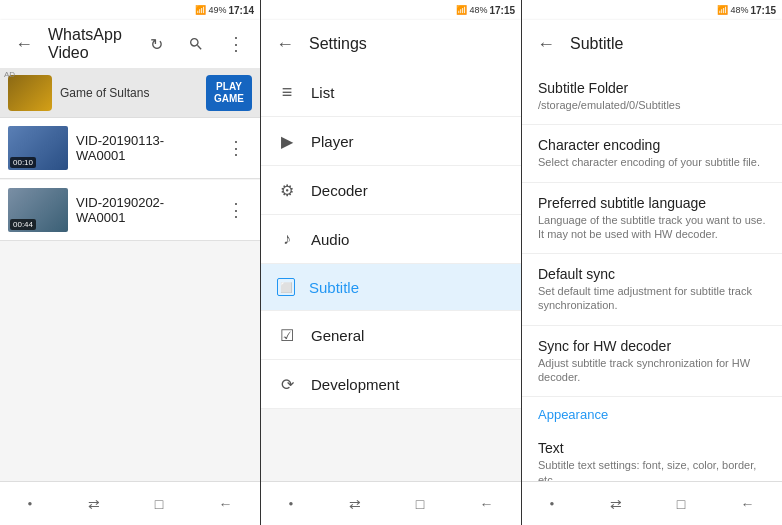 The image size is (782, 525). Describe the element at coordinates (747, 504) in the screenshot. I see `nav-back-3: ←` at that location.